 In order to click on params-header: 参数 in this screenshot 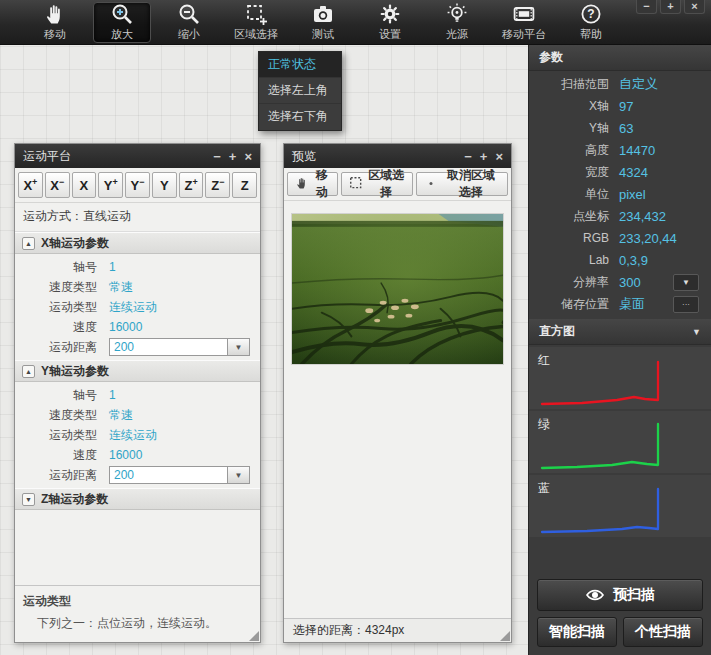, I will do `click(620, 58)`.